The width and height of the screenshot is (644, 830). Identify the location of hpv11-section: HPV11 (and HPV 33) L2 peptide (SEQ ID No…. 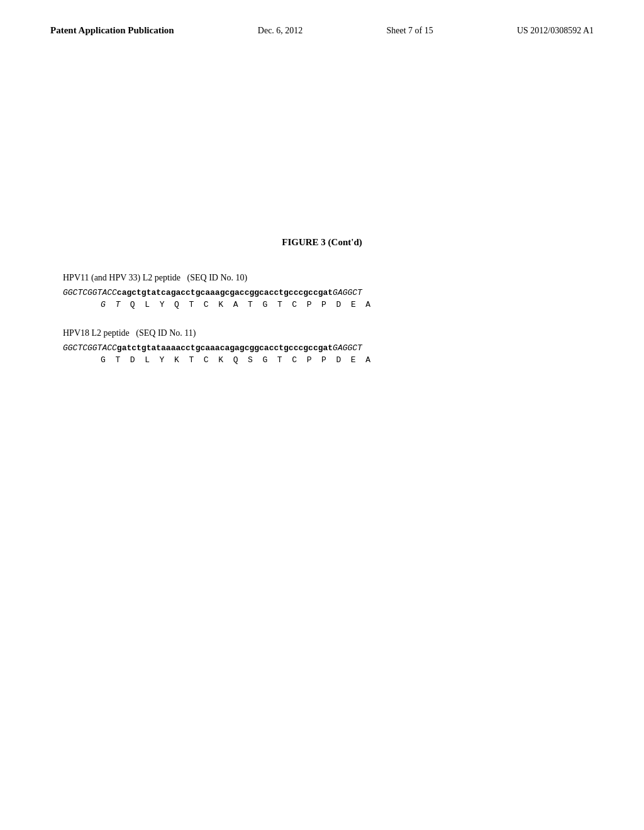
(322, 291).